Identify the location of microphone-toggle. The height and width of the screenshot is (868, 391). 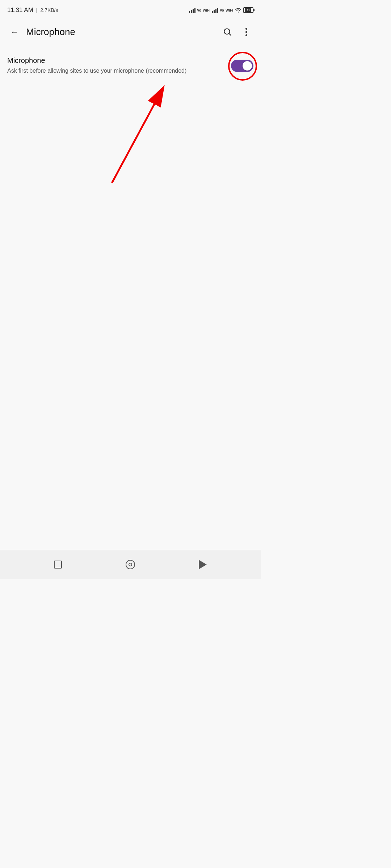
(242, 66).